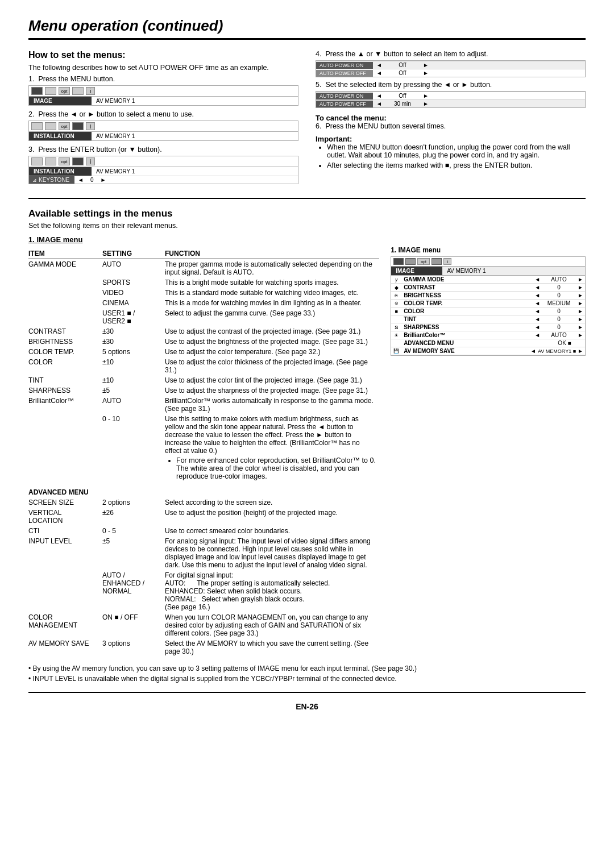 The image size is (614, 868). What do you see at coordinates (307, 240) in the screenshot?
I see `image-menu-label: 1. IMAGE menu` at bounding box center [307, 240].